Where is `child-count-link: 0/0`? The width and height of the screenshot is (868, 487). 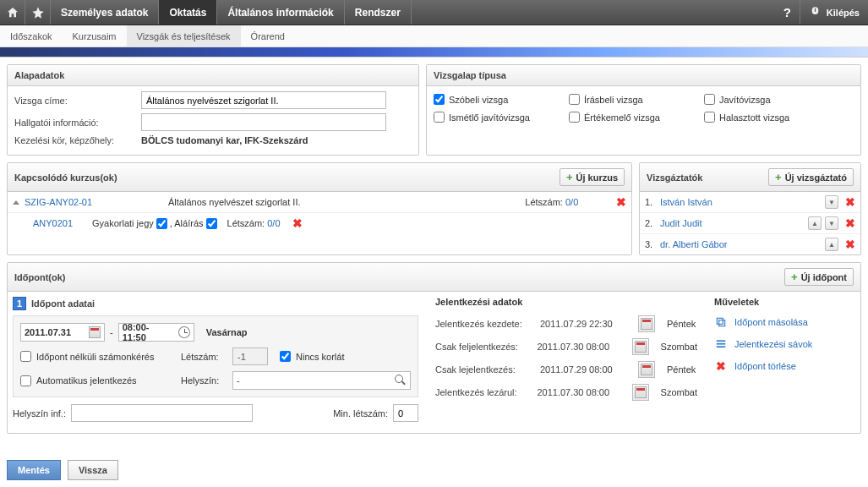 child-count-link: 0/0 is located at coordinates (274, 223).